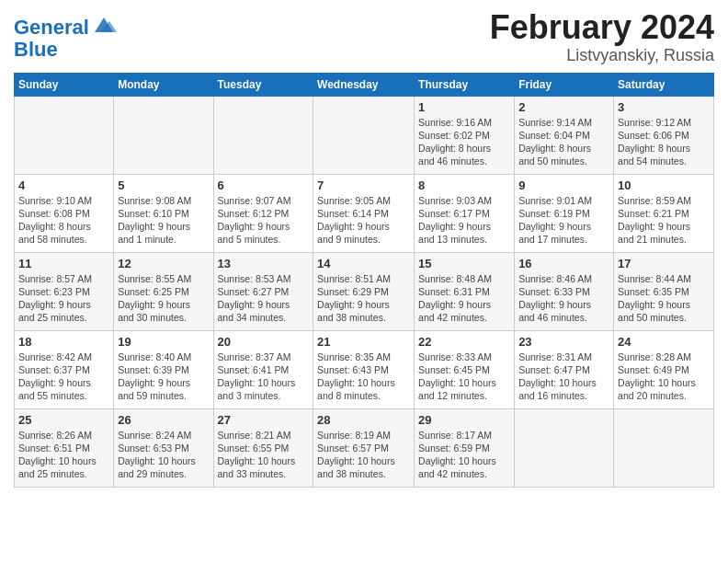 This screenshot has width=728, height=563. What do you see at coordinates (264, 342) in the screenshot?
I see `day-number: 20` at bounding box center [264, 342].